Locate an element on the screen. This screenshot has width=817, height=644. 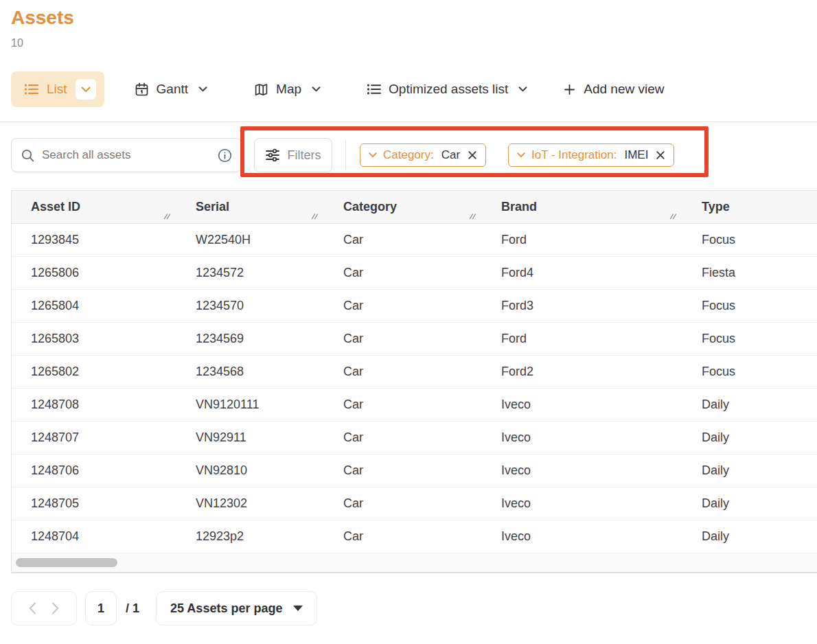
tab-map: Map is located at coordinates (287, 89).